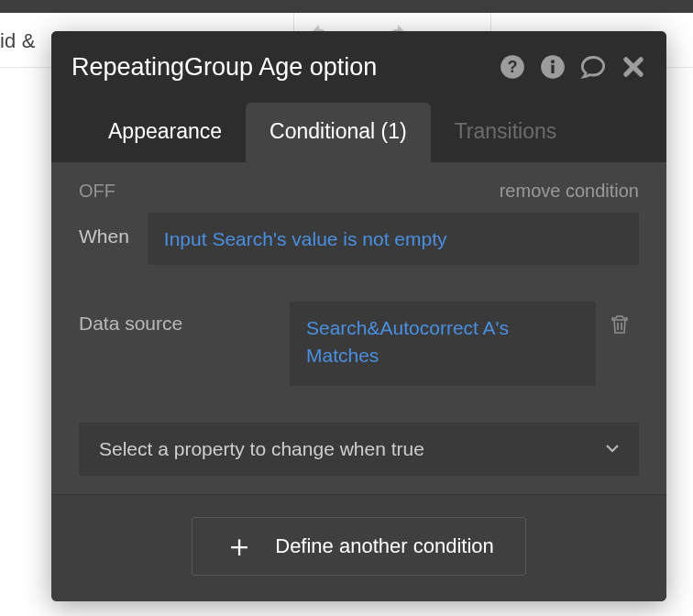 This screenshot has width=693, height=616. I want to click on when-label: When, so click(114, 230).